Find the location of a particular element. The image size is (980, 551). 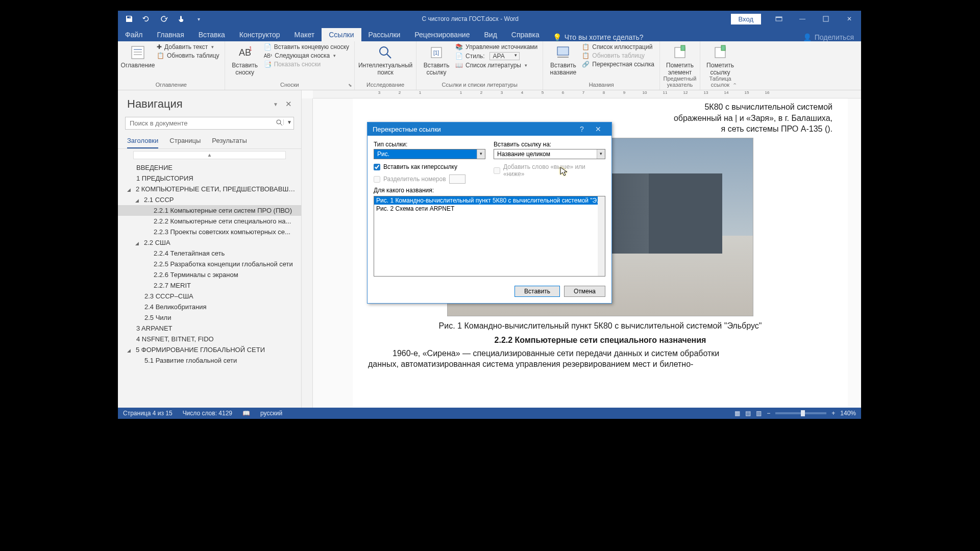

tell-me: 💡 Что вы хотите сделать? is located at coordinates (598, 37).